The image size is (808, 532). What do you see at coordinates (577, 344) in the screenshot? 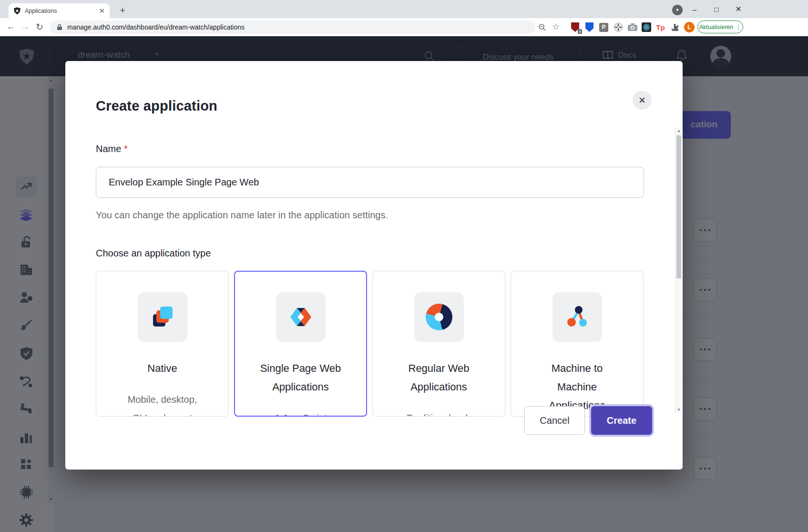
I see `app-type-card-m2m: Machine to Machine Applications` at bounding box center [577, 344].